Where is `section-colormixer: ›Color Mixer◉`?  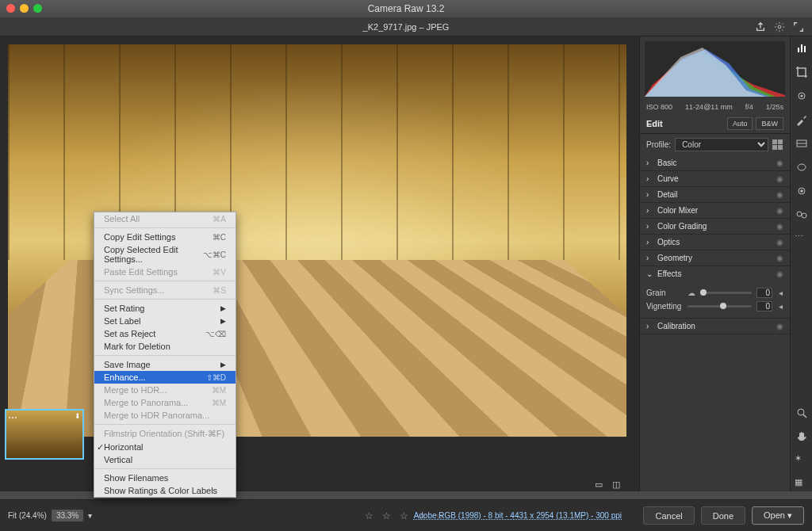
section-colormixer: ›Color Mixer◉ is located at coordinates (715, 211).